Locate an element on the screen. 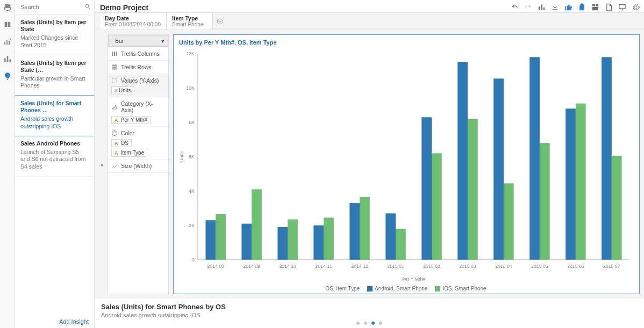 This screenshot has width=644, height=328. insight-item: Sales (Units) by Item per StateMarked Ch… is located at coordinates (55, 35).